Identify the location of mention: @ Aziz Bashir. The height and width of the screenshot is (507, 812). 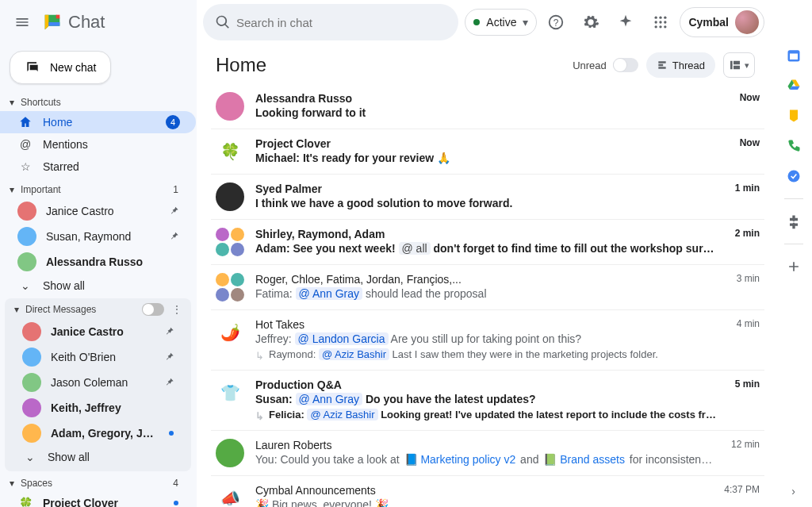
(343, 414).